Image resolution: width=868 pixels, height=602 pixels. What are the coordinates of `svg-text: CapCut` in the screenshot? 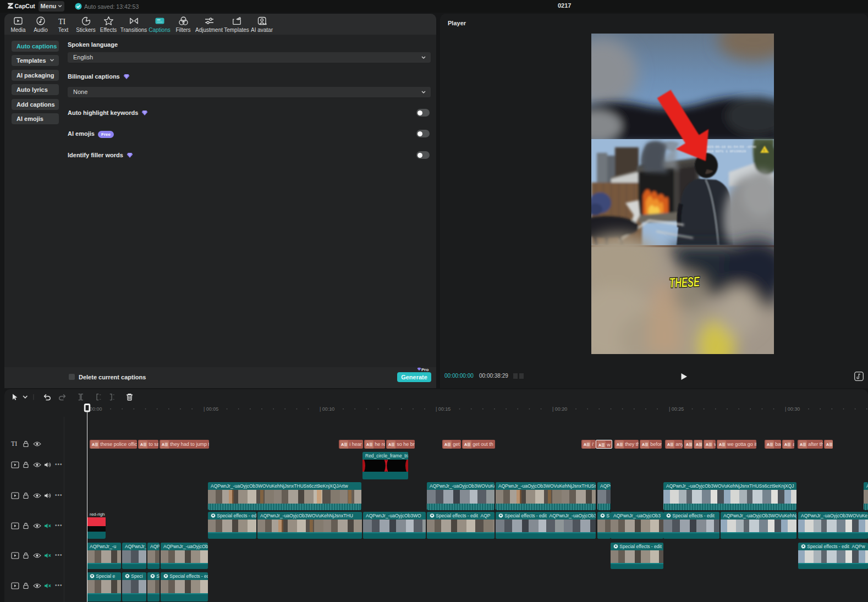 It's located at (25, 6).